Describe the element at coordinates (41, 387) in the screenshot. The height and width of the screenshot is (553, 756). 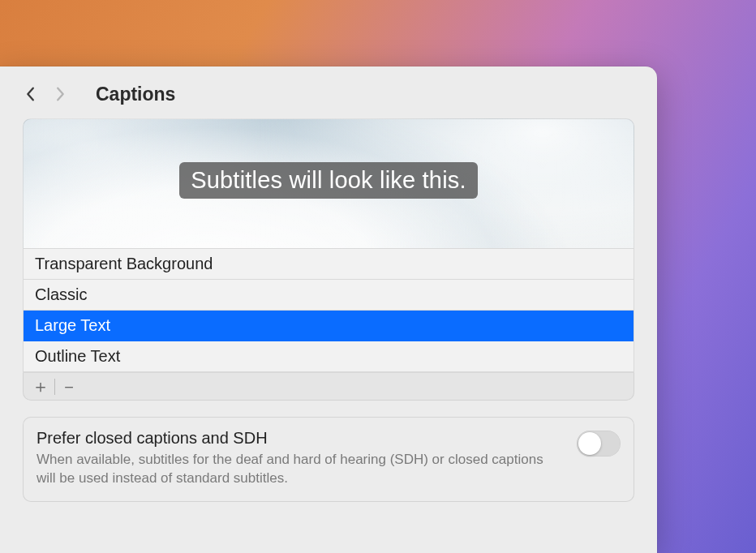
I see `add-style-button: ＋` at that location.